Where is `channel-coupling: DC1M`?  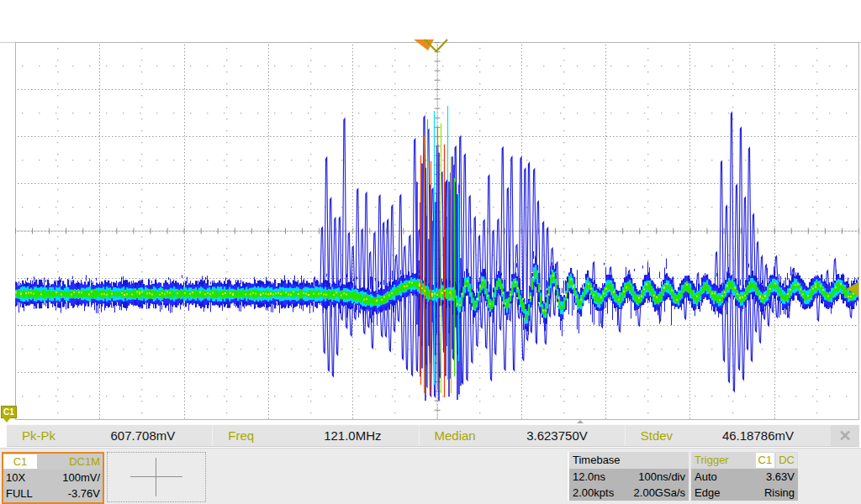 channel-coupling: DC1M is located at coordinates (70, 462).